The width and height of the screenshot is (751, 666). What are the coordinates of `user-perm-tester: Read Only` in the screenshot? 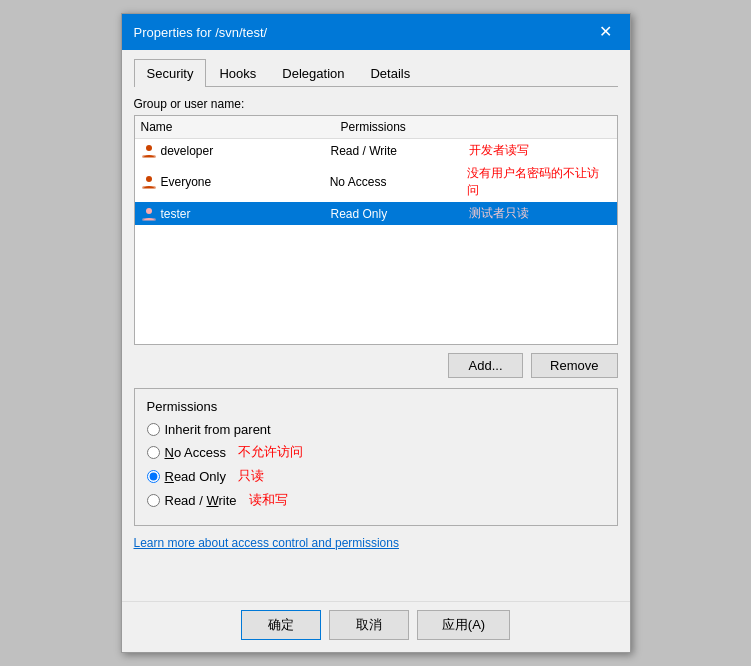 It's located at (396, 214).